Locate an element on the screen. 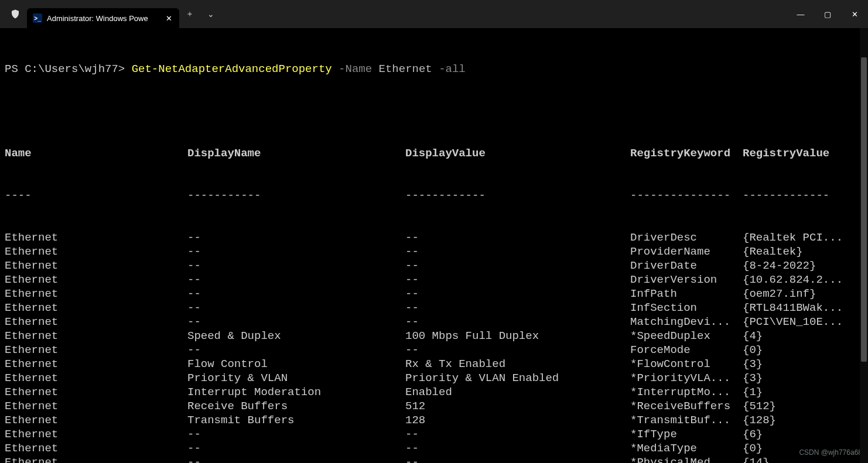 The image size is (868, 463). table-row: Ethernet----*MediaType{0} is located at coordinates (434, 448).